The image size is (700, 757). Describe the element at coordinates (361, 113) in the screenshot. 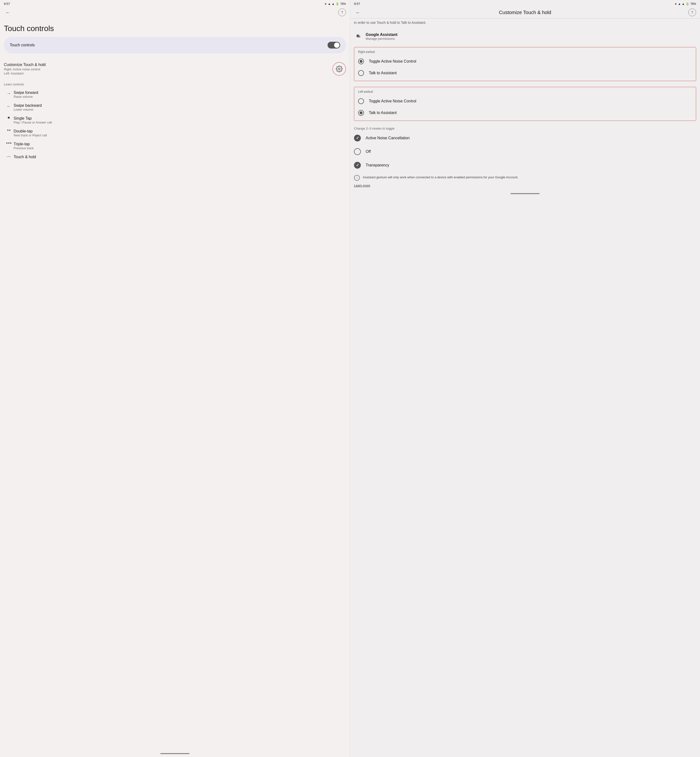

I see `radio-left-assistant` at that location.